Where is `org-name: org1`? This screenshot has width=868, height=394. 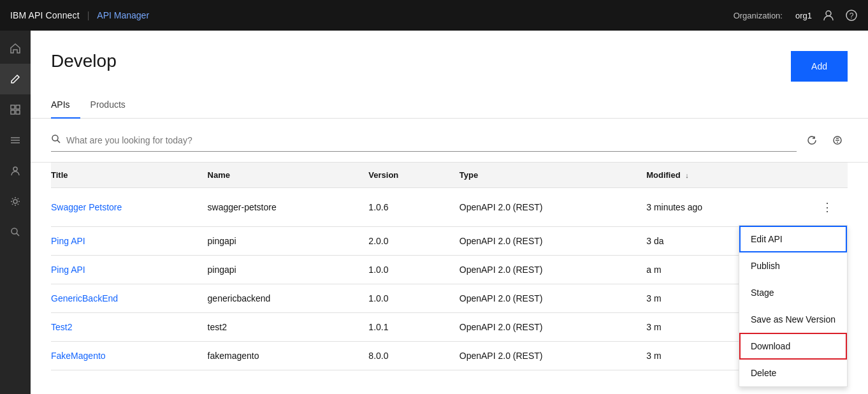 org-name: org1 is located at coordinates (804, 15).